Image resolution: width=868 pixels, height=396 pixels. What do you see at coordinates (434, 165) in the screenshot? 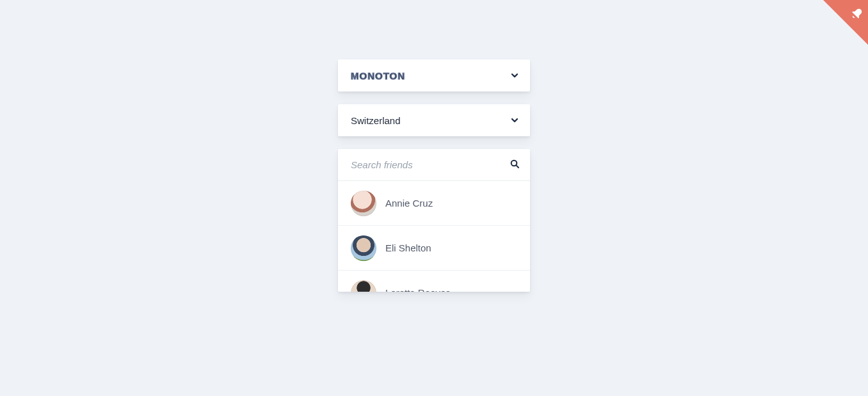
I see `friends-search-row` at bounding box center [434, 165].